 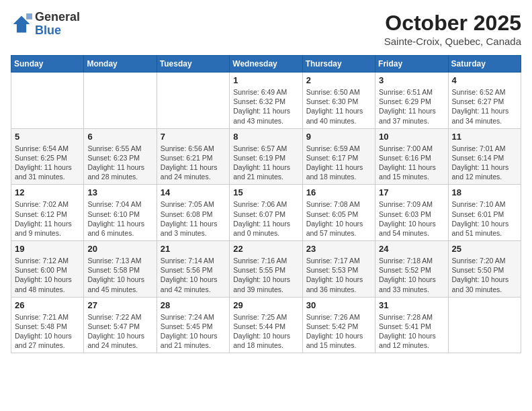 What do you see at coordinates (266, 101) in the screenshot?
I see `calendar-week-row: 1Sunrise: 6:49 AM Sunset: 6:32 PM Daylig…` at bounding box center [266, 101].